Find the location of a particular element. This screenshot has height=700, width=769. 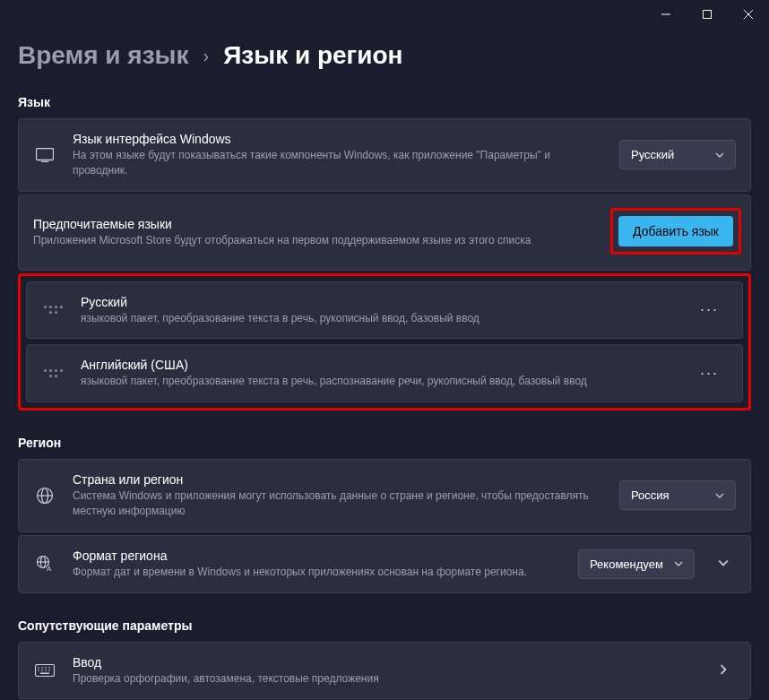

preferred-languages-header: Предпочитаемые языки Приложения Microsof… is located at coordinates (384, 233).